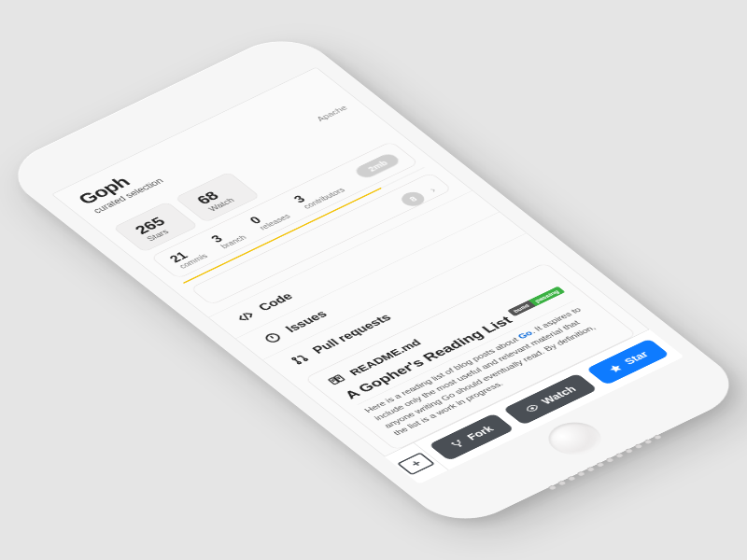 The height and width of the screenshot is (560, 747). What do you see at coordinates (301, 359) in the screenshot?
I see `pull-request-icon` at bounding box center [301, 359].